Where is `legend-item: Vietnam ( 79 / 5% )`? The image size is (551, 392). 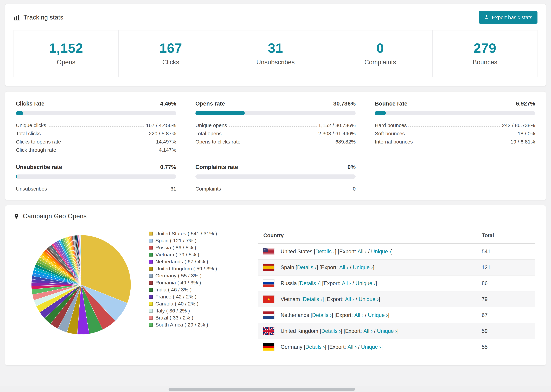
legend-item: Vietnam ( 79 / 5% ) is located at coordinates (203, 254).